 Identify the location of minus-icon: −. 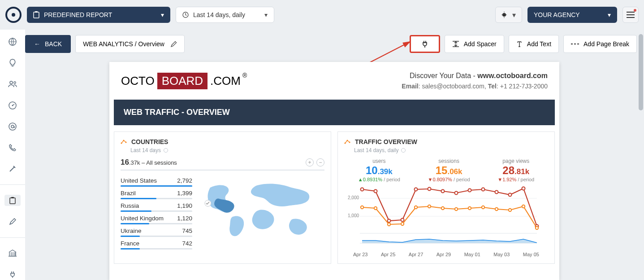
(320, 162).